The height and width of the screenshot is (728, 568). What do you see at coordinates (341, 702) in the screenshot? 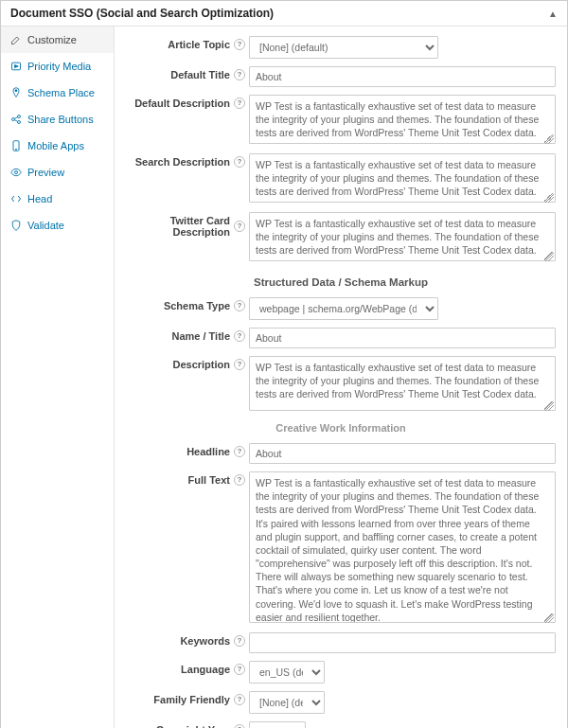
I see `field-family-friendly: Family Friendly? [None] (default)` at bounding box center [341, 702].